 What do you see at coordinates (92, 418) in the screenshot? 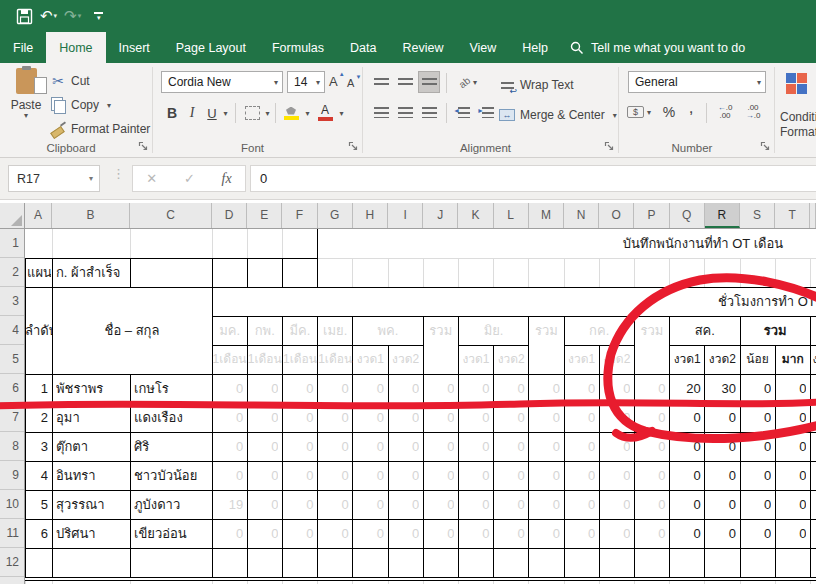
I see `cell-first-name: อุมา` at bounding box center [92, 418].